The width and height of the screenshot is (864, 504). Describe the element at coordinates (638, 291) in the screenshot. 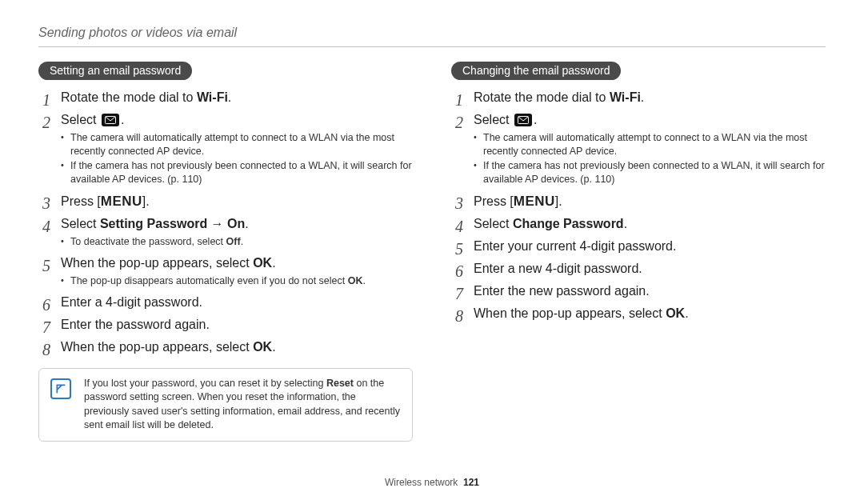

I see `step-7: Enter the new password again.` at that location.